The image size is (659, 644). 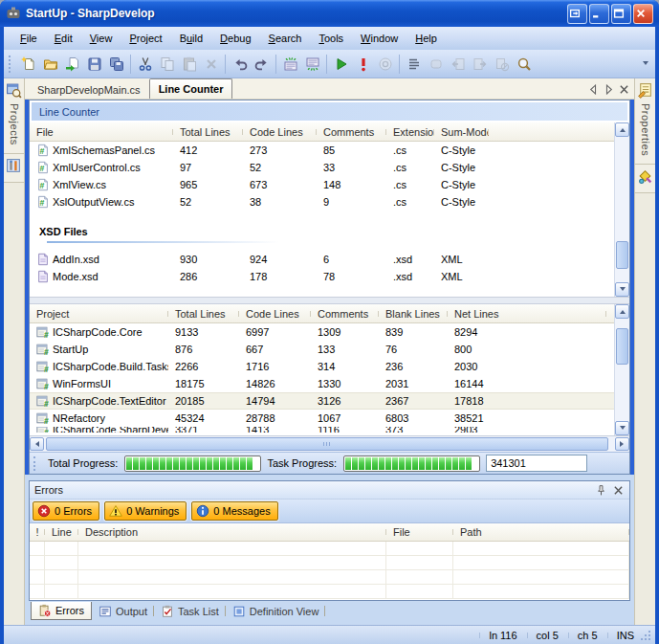 I want to click on menu-help: Help, so click(x=427, y=38).